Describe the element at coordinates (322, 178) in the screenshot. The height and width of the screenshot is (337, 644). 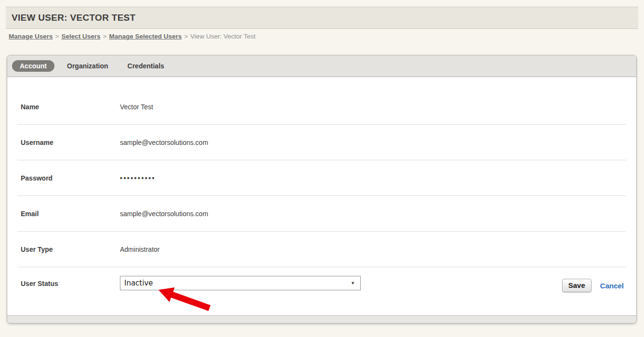
I see `field-row-password: Password ••••••••••` at that location.